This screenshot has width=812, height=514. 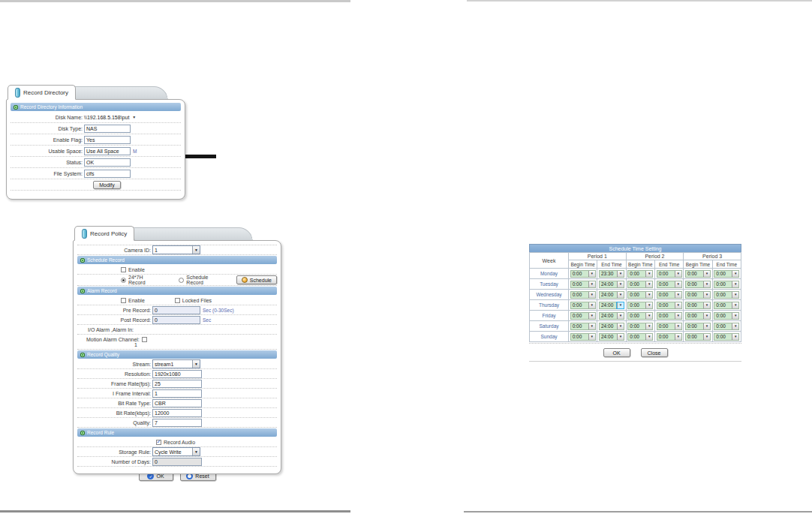 I want to click on text-input: 12000, so click(x=177, y=413).